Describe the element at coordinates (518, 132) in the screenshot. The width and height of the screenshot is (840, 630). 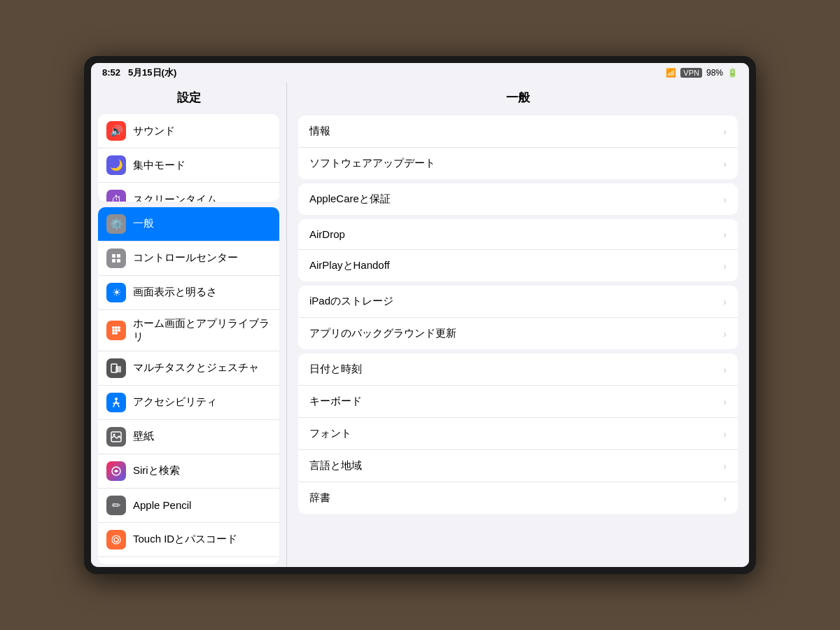
I see `detail-item-info: 情報 ›` at that location.